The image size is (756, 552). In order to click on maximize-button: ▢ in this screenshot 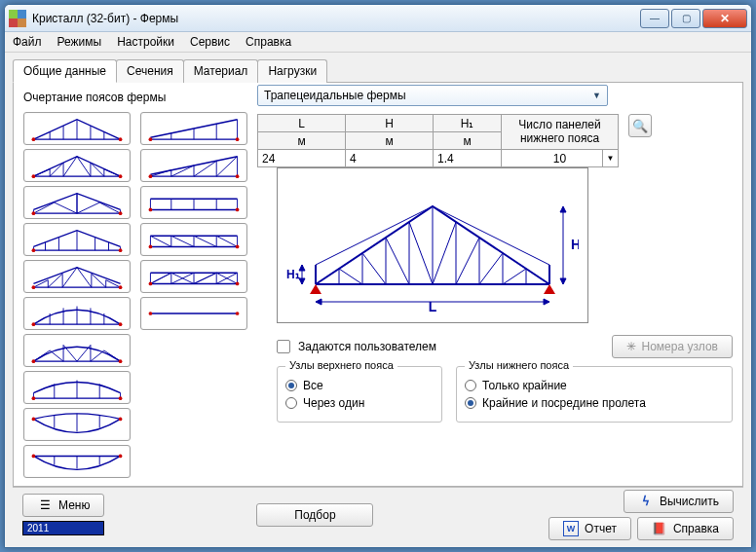, I will do `click(686, 18)`.